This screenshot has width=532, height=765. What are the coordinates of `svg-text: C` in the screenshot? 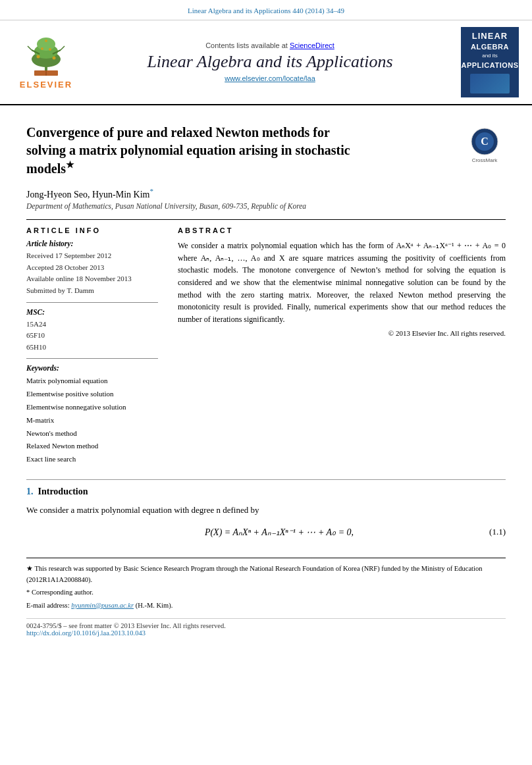 It's located at (485, 141).